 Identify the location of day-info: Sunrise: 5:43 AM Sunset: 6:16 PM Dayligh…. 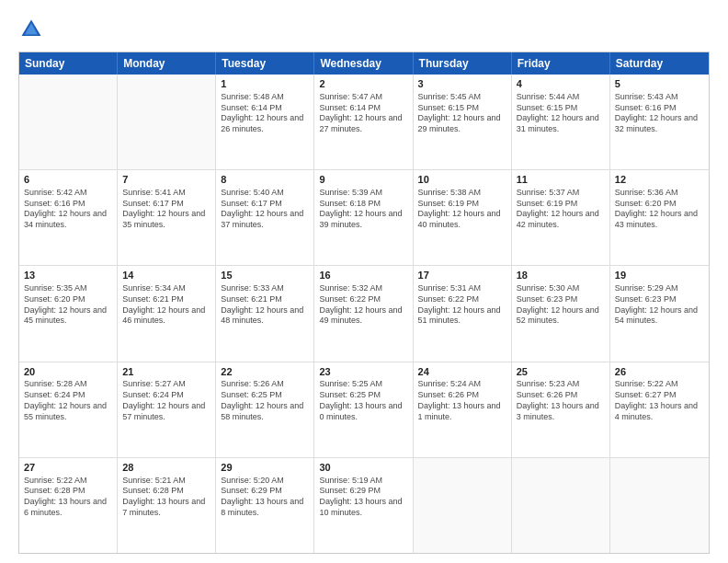
(660, 114).